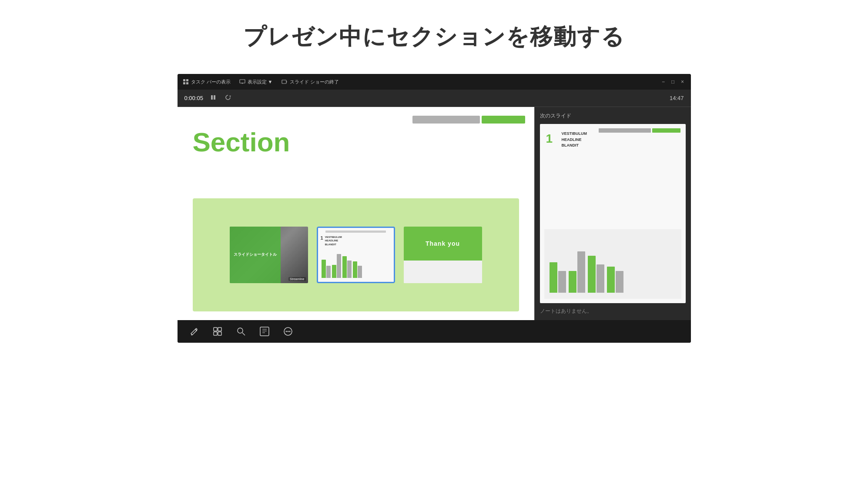 This screenshot has height=488, width=868. I want to click on end-label: スライド ショーの終了, so click(314, 82).